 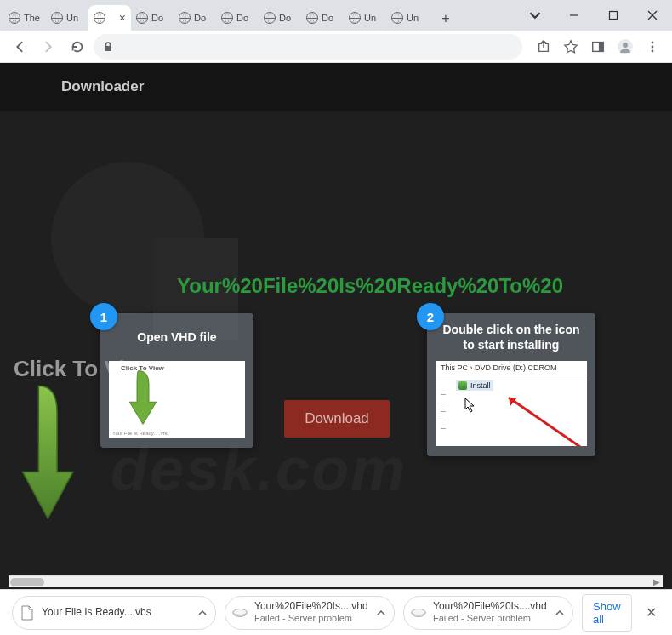 What do you see at coordinates (598, 47) in the screenshot?
I see `sidepanel-icon` at bounding box center [598, 47].